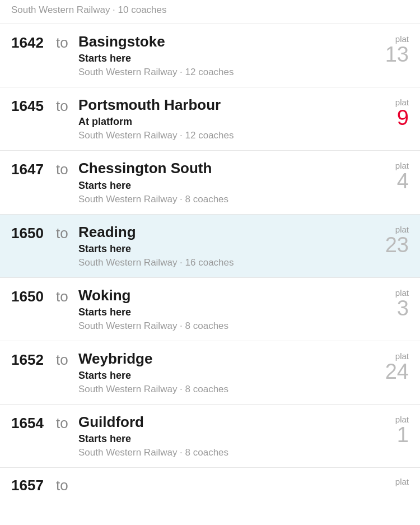 The image size is (420, 525). What do you see at coordinates (210, 56) in the screenshot?
I see `train-row-row-basingstoke: 1642 to Basingstoke Starts here South We…` at bounding box center [210, 56].